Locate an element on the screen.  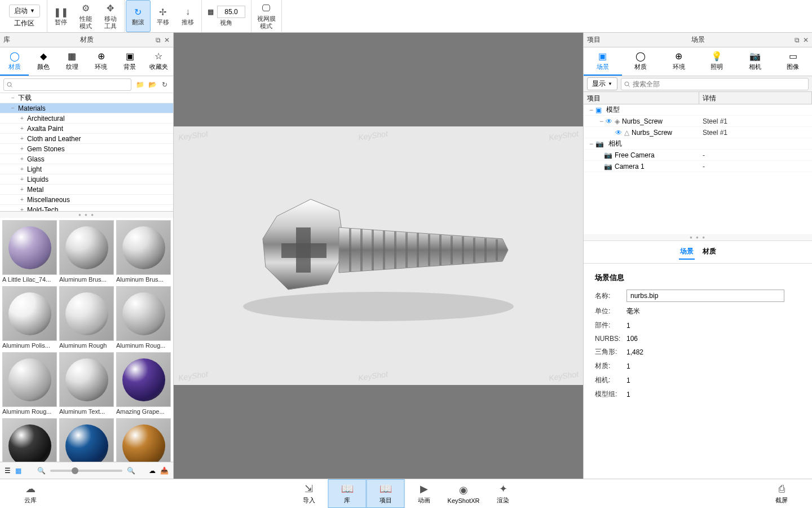
tree-row: +Gem Stones is located at coordinates (87, 149).